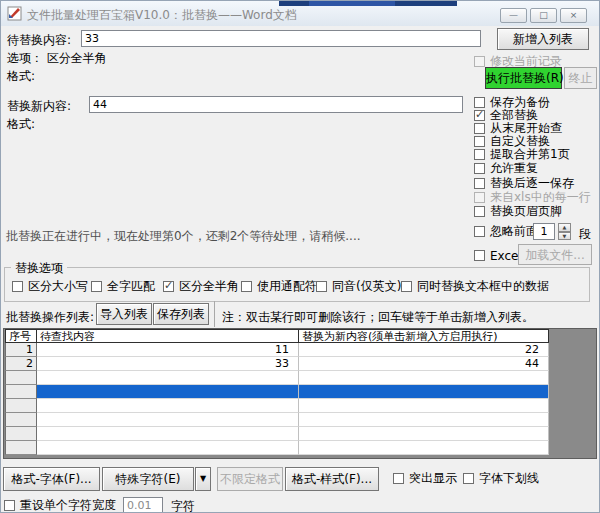 The image size is (600, 513). What do you see at coordinates (574, 16) in the screenshot?
I see `close-button: ×` at bounding box center [574, 16].